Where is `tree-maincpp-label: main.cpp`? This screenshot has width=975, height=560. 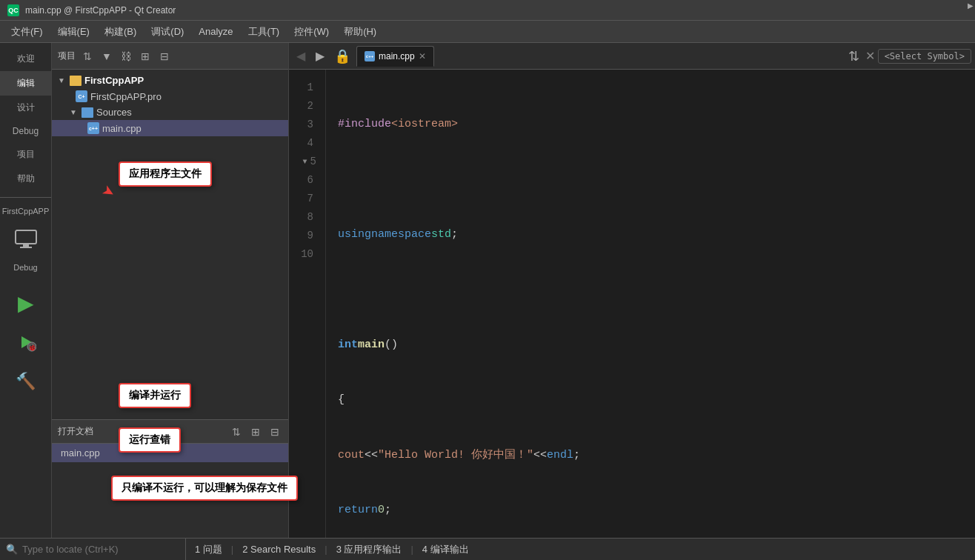
tree-maincpp-label: main.cpp is located at coordinates (122, 129).